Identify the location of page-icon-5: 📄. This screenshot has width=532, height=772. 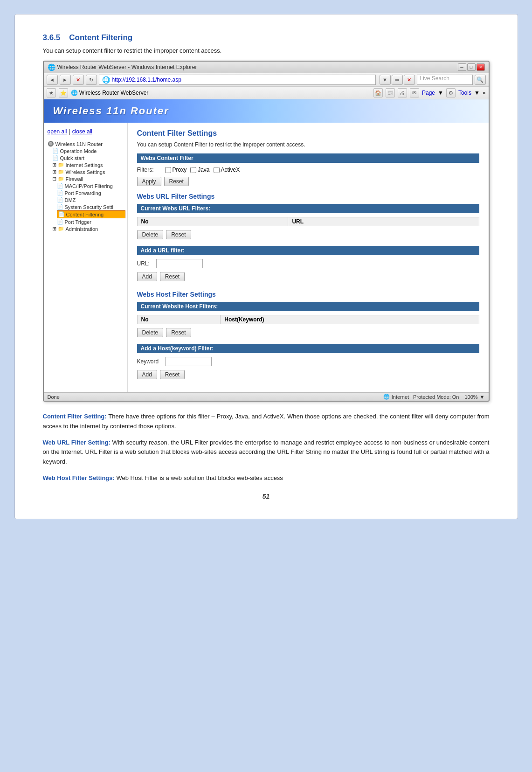
(60, 200).